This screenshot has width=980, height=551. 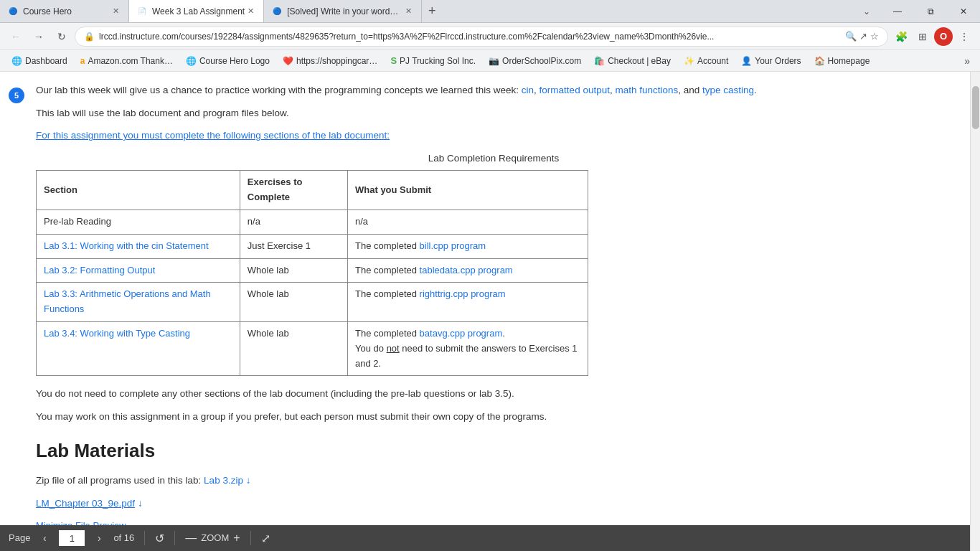 What do you see at coordinates (963, 11) in the screenshot?
I see `close-button: ✕` at bounding box center [963, 11].